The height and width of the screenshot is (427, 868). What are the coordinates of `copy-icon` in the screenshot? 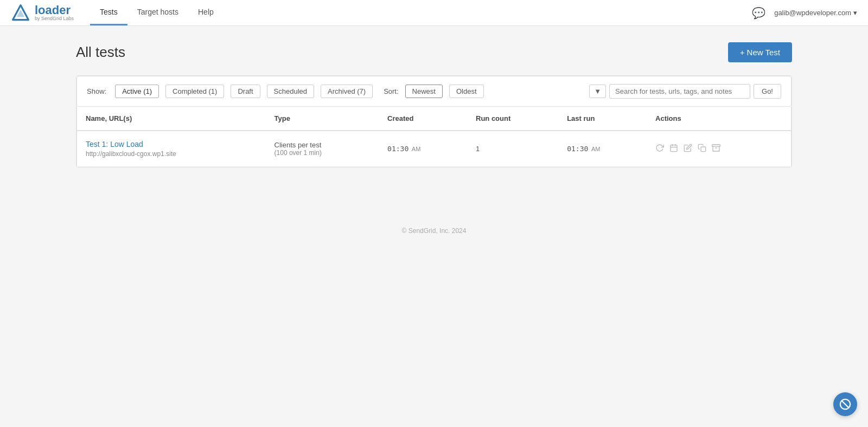 It's located at (702, 149).